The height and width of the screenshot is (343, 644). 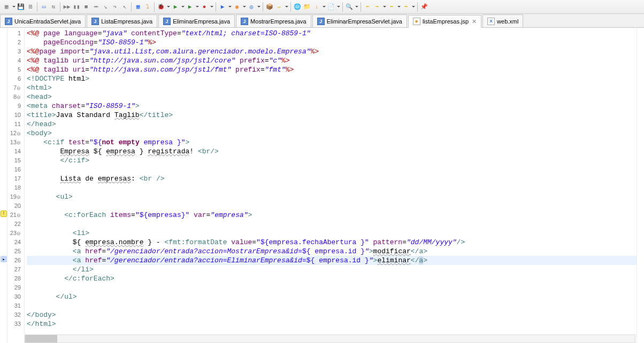 I want to click on server3-dropdown, so click(x=259, y=7).